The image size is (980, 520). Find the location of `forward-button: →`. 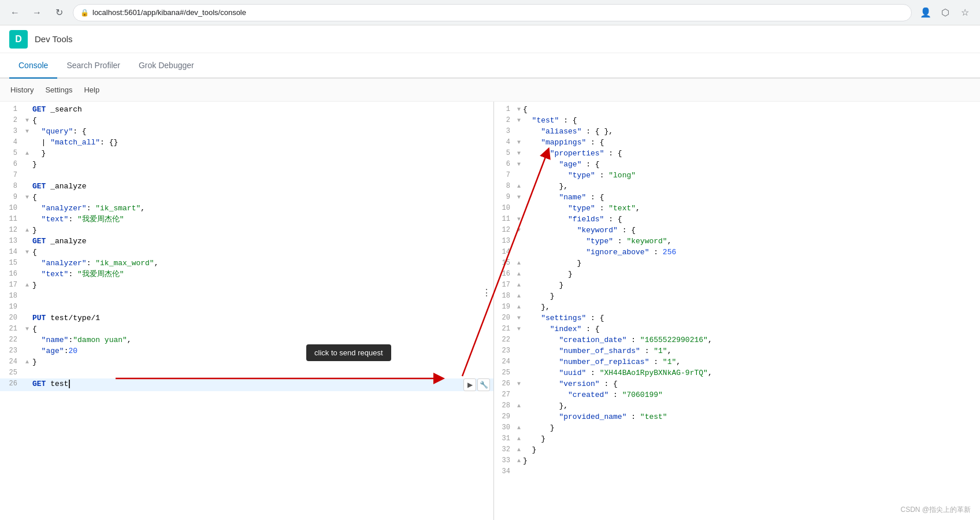

forward-button: → is located at coordinates (37, 13).